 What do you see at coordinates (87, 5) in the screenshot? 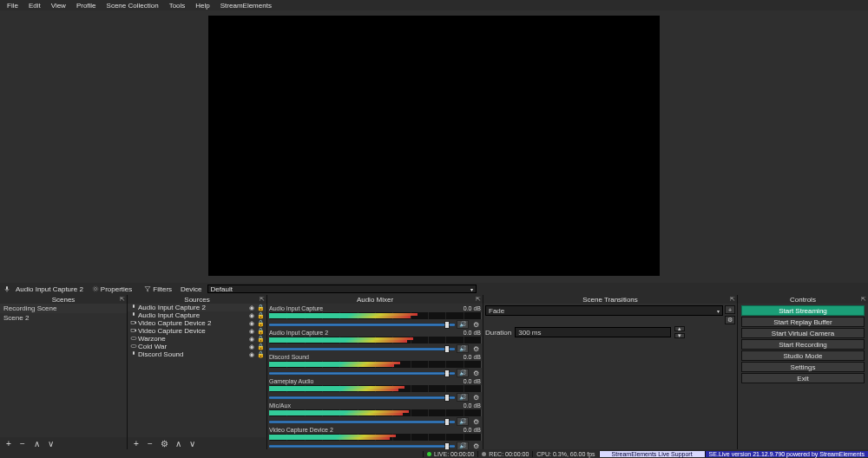
I see `menu-profile: Profile` at bounding box center [87, 5].